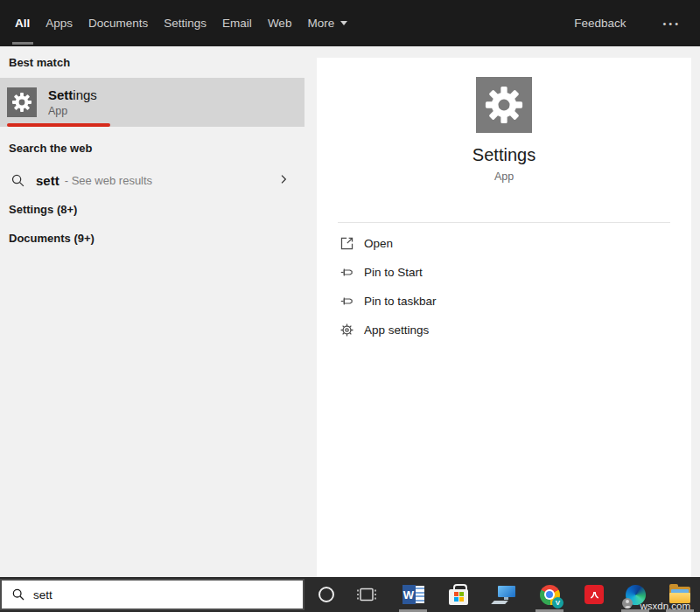 This screenshot has width=700, height=612. Describe the element at coordinates (346, 330) in the screenshot. I see `gear-outline-icon` at that location.